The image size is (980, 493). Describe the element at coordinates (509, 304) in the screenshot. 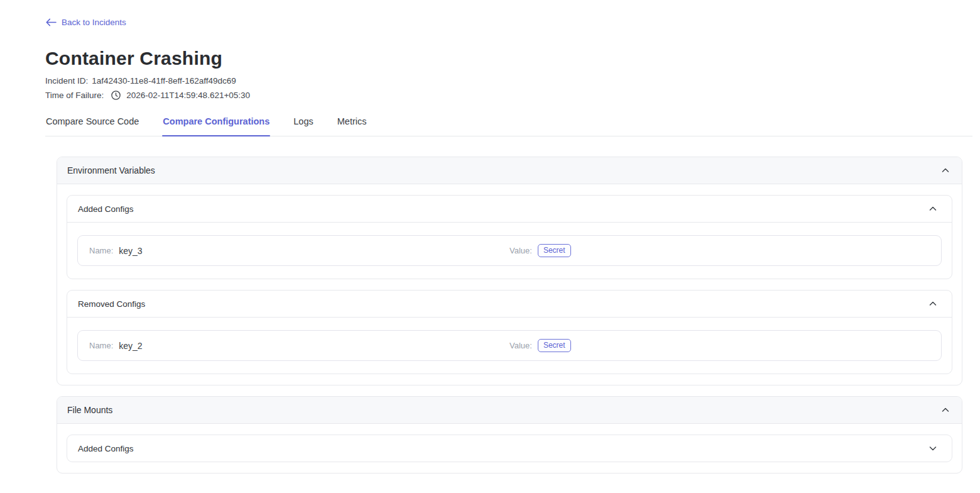

I see `group-header: Removed Configs` at that location.